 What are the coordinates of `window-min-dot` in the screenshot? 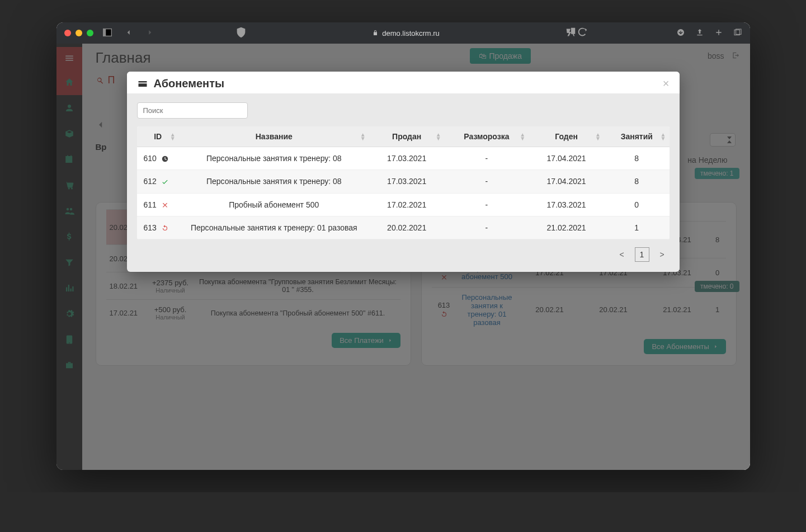 It's located at (79, 33).